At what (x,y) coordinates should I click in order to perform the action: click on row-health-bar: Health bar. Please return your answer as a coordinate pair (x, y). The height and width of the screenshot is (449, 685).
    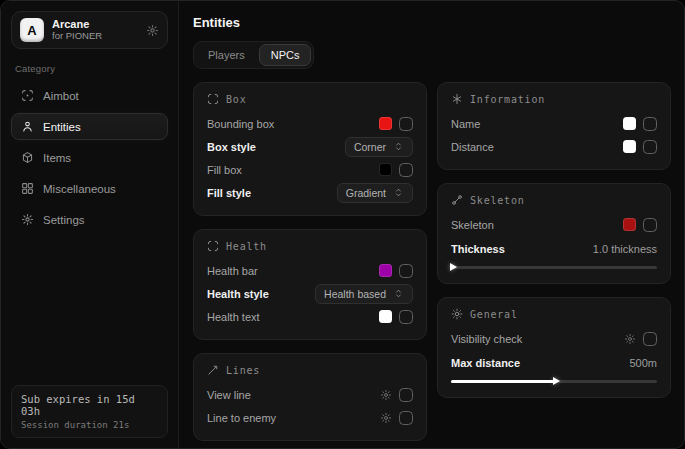
    Looking at the image, I should click on (310, 270).